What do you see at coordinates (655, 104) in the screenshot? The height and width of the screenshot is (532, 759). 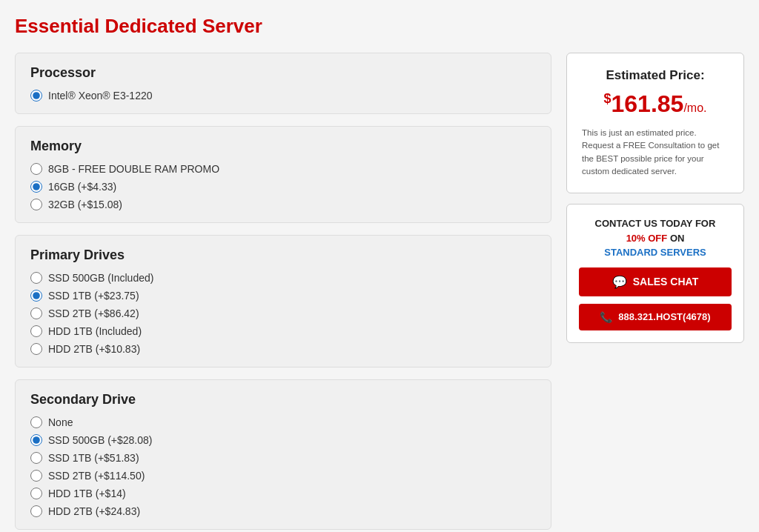 I see `price-display: $161.85/mo.` at bounding box center [655, 104].